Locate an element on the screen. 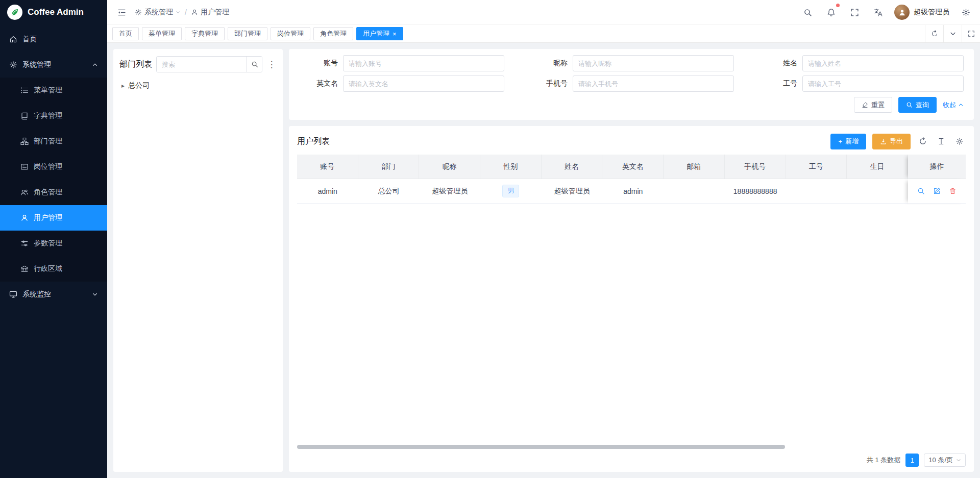 The height and width of the screenshot is (478, 980). column-header-email: 邮箱 is located at coordinates (694, 167).